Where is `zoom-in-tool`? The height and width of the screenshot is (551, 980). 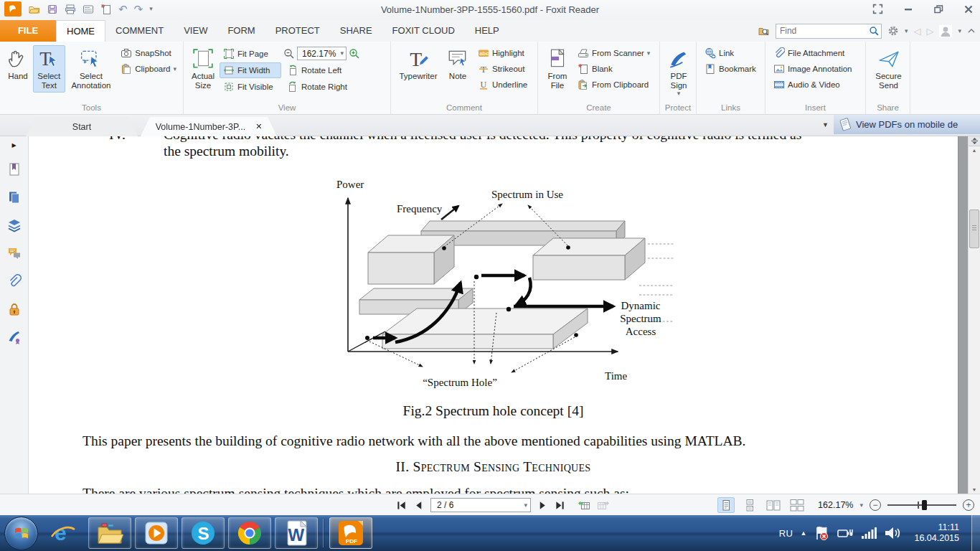
zoom-in-tool is located at coordinates (354, 54).